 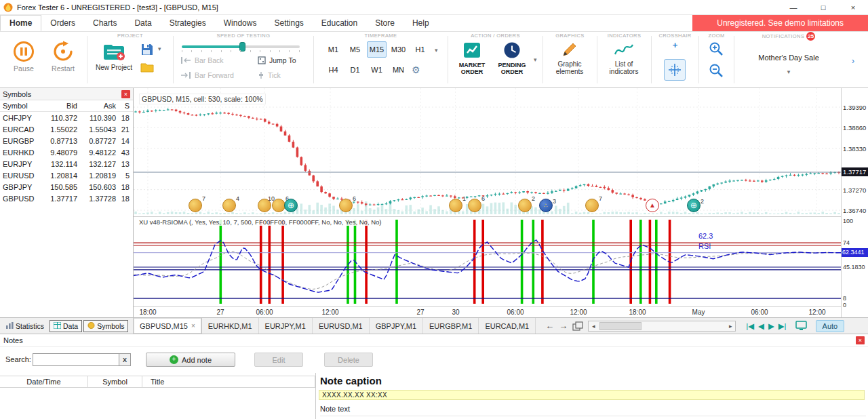 What do you see at coordinates (399, 70) in the screenshot?
I see `timeframe-mn-button: MN` at bounding box center [399, 70].